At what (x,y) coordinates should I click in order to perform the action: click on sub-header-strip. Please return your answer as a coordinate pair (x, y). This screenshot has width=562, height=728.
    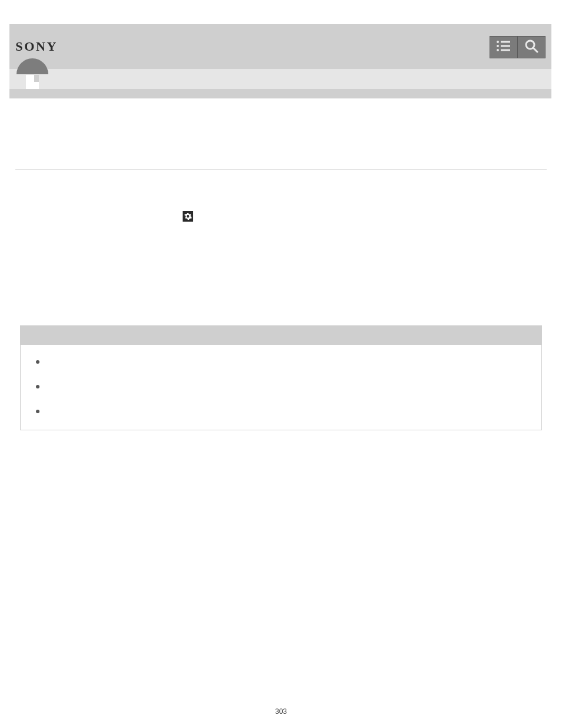
    Looking at the image, I should click on (280, 94).